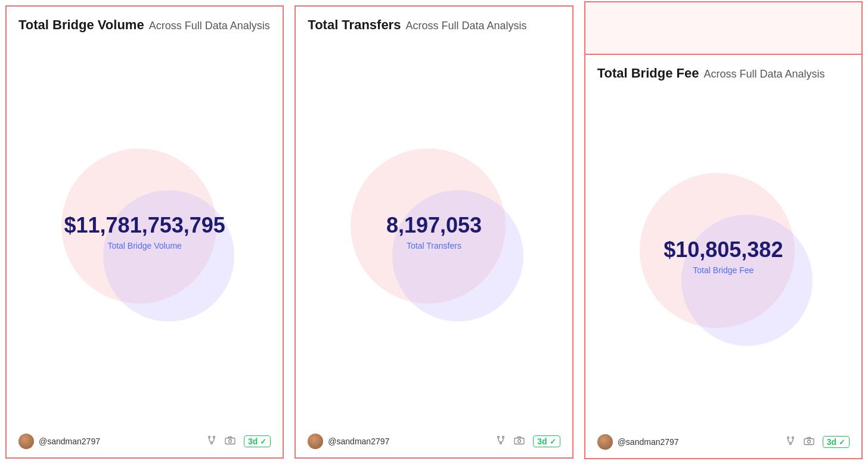  Describe the element at coordinates (724, 71) in the screenshot. I see `card-header-3: Total Bridge Fee Across Full Data Analys…` at that location.